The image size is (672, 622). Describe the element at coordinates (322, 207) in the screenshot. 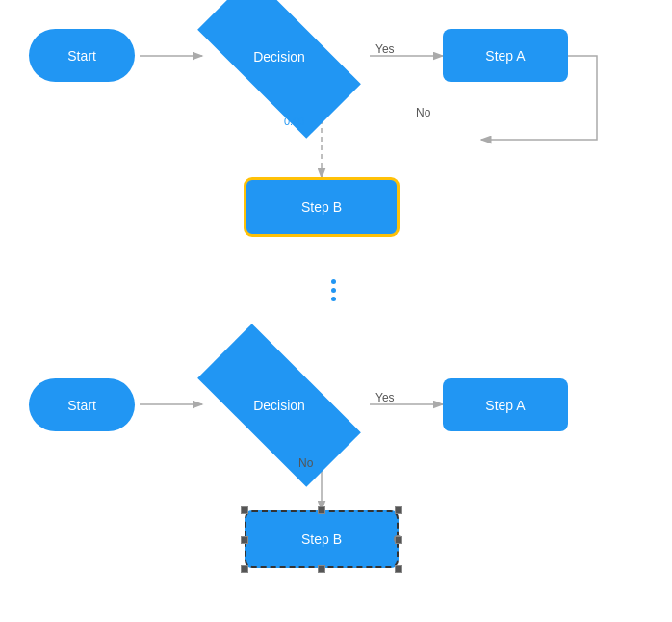

I see `step-b-node-top: Step B` at that location.